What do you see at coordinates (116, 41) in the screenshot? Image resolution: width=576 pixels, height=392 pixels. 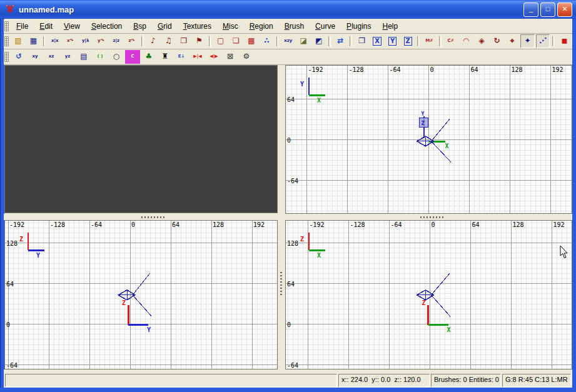 I see `flip-z-button: z|z` at bounding box center [116, 41].